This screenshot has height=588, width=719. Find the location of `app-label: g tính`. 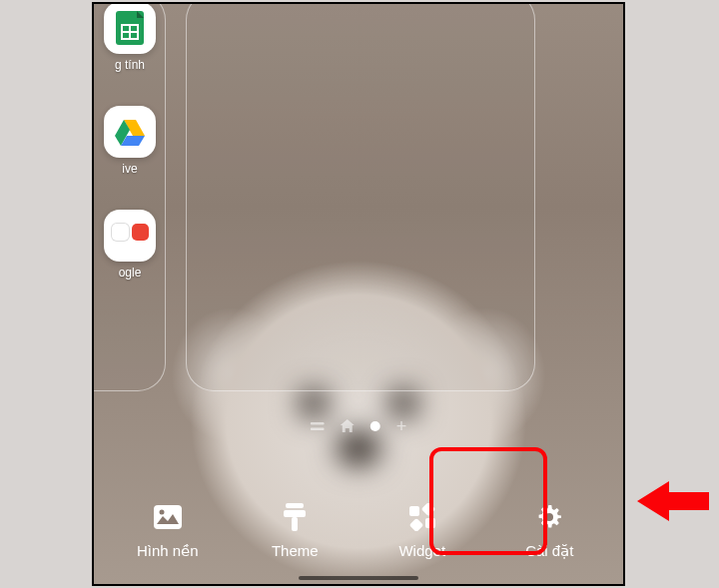

app-label: g tính is located at coordinates (130, 65).